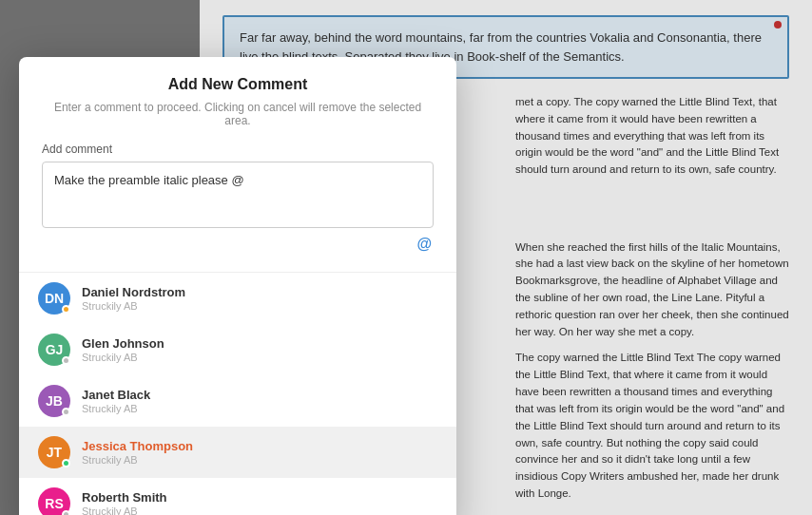 The height and width of the screenshot is (515, 812). Describe the element at coordinates (67, 310) in the screenshot. I see `status-dot-daniel` at that location.